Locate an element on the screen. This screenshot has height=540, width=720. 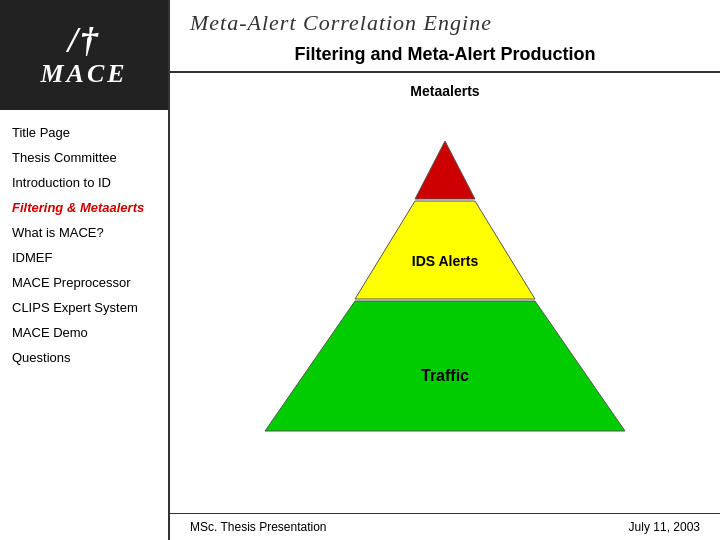
sidebar-item-thesis-committee: Thesis Committee is located at coordinates (84, 158).